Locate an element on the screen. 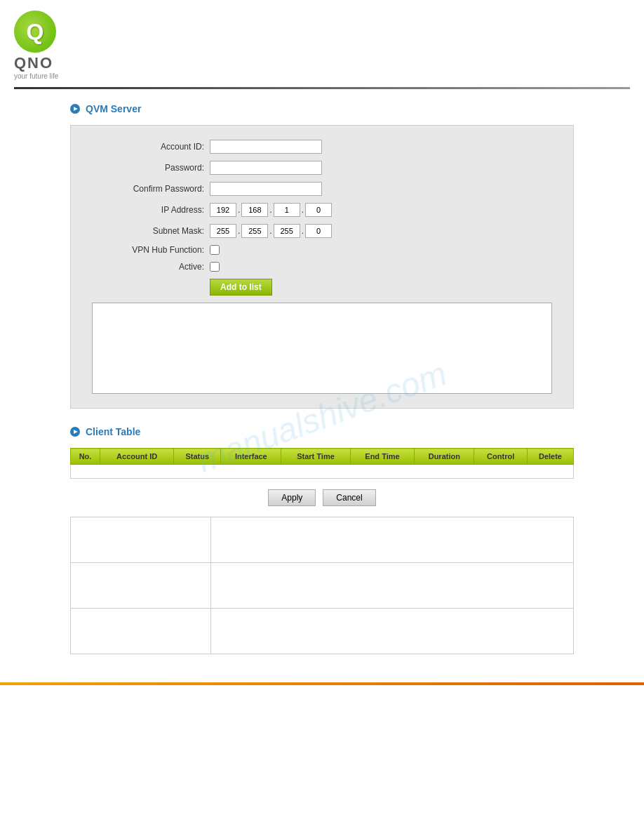  server-list-box is located at coordinates (322, 348).